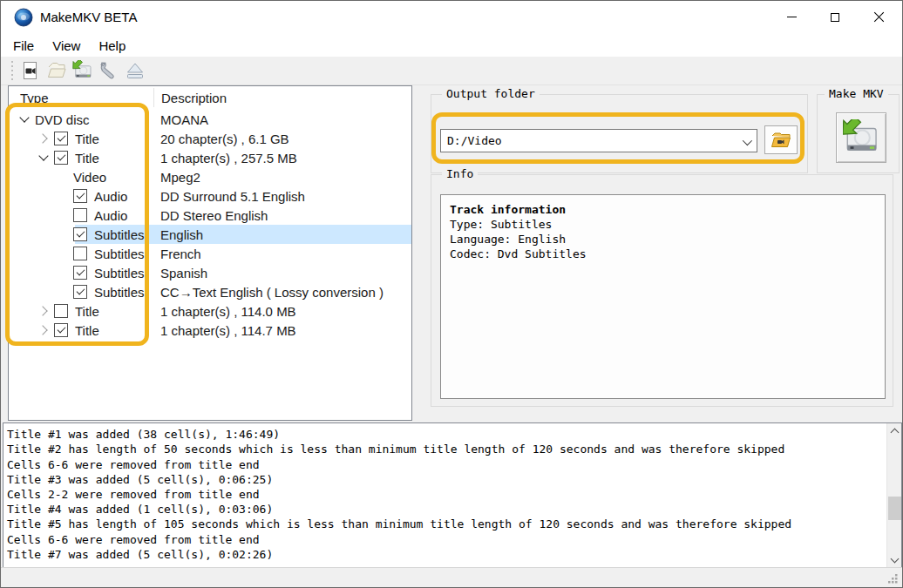 This screenshot has height=588, width=903. Describe the element at coordinates (452, 17) in the screenshot. I see `title-bar: MakeMKV BETA` at that location.